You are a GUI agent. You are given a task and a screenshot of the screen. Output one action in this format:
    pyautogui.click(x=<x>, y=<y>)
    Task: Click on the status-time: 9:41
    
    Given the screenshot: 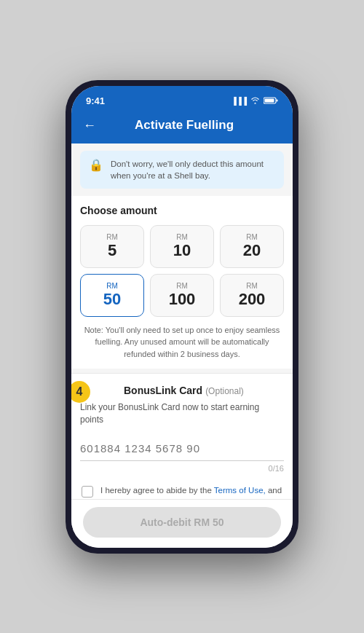 What is the action you would take?
    pyautogui.click(x=95, y=101)
    